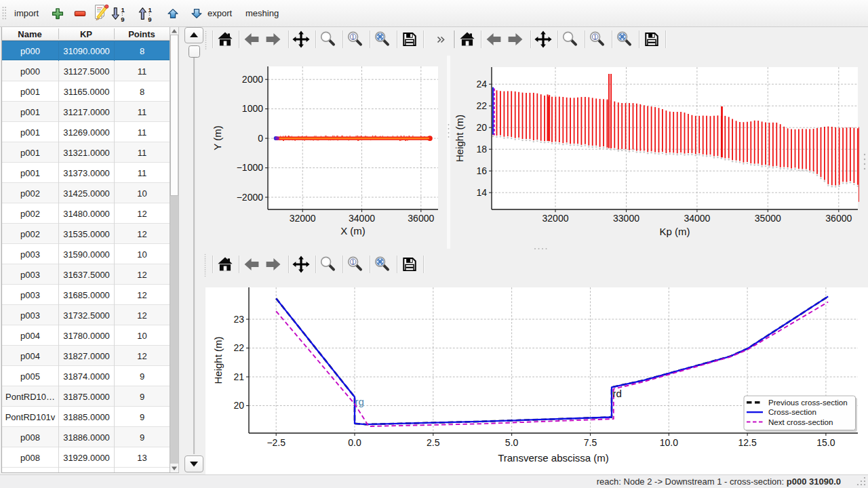 The height and width of the screenshot is (488, 868). I want to click on svg-text: 33000, so click(627, 218).